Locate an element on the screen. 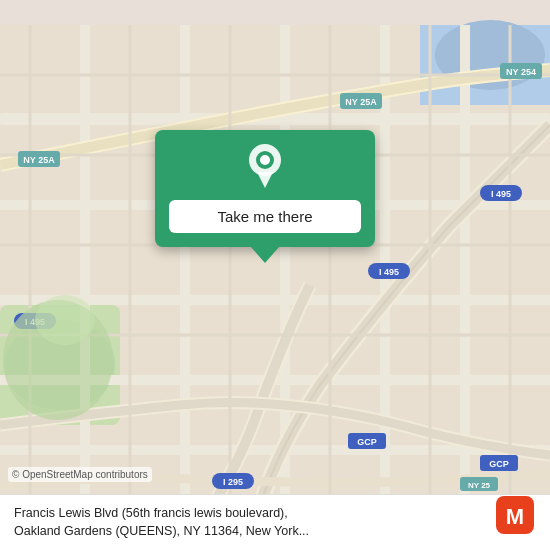 The height and width of the screenshot is (550, 550). moovit-logo: M is located at coordinates (515, 515).